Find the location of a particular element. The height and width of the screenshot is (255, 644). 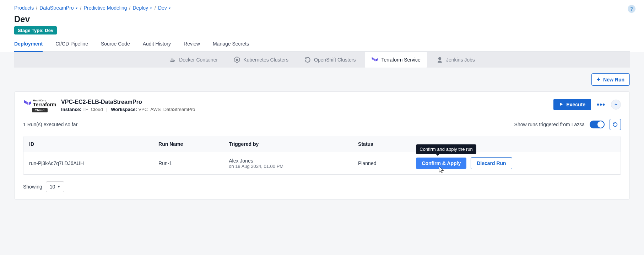

more-menu-button: ••• is located at coordinates (601, 105).